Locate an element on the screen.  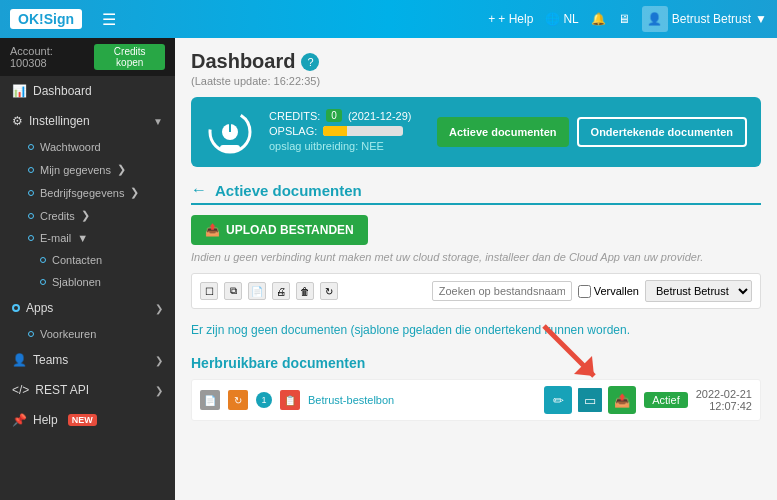
sidebar-item-dashboard: 📊 Dashboard is located at coordinates (88, 91).